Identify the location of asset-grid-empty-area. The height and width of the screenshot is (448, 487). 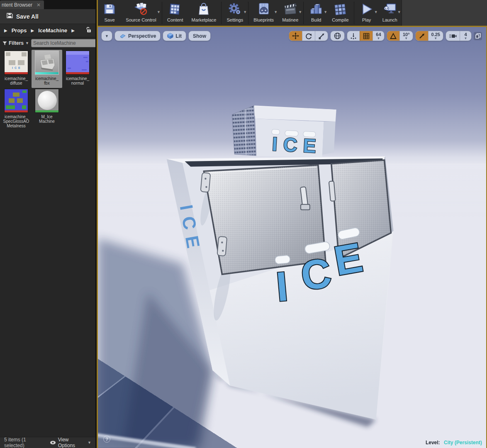
(48, 284).